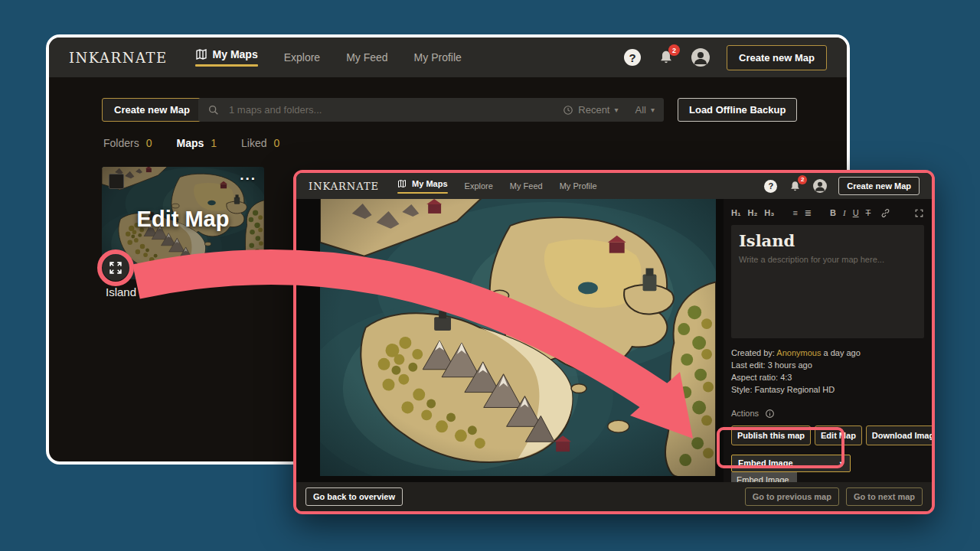  Describe the element at coordinates (828, 378) in the screenshot. I see `aspect-ratio-line: Aspect ratio: 4:3` at that location.